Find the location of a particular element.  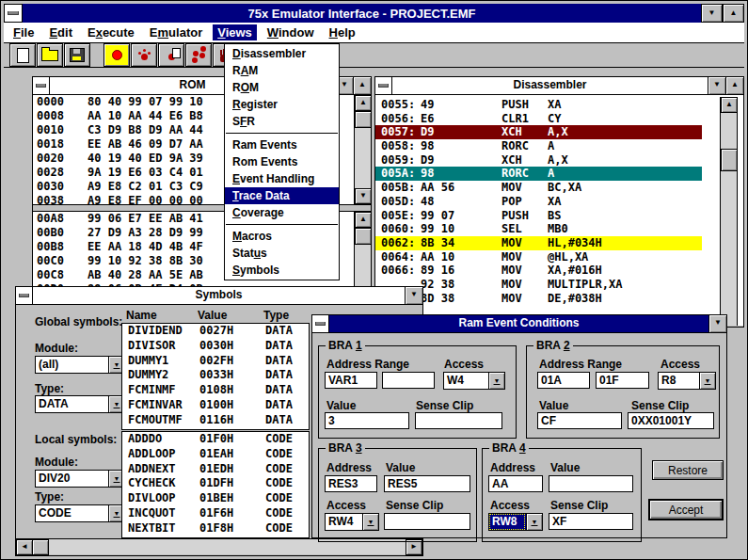

multi-paw-button is located at coordinates (199, 55).